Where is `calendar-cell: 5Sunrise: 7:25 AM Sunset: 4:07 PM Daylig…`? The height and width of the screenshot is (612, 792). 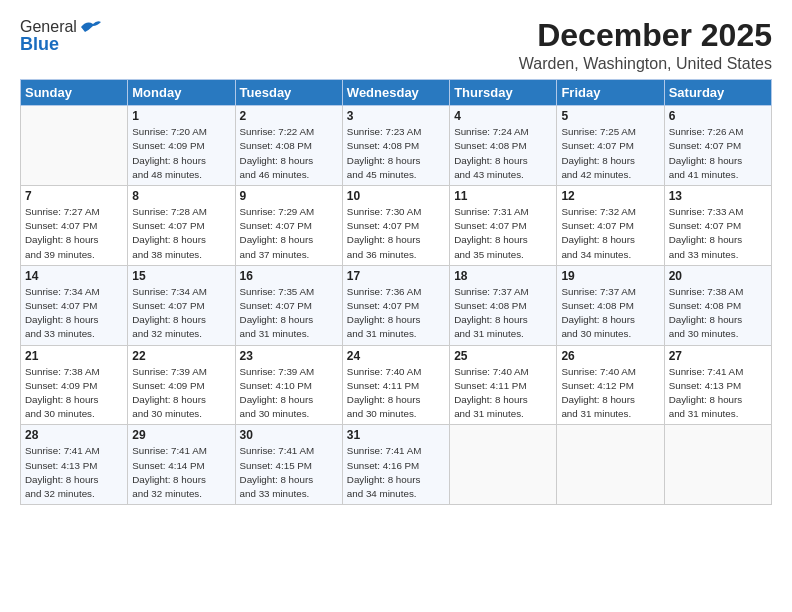
calendar-cell: 5Sunrise: 7:25 AM Sunset: 4:07 PM Daylig… is located at coordinates (610, 146).